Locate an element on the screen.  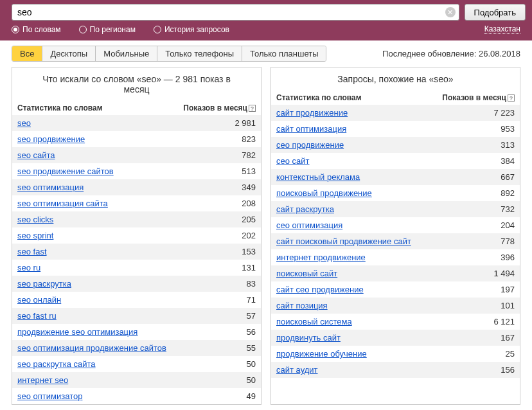
keyword-link: seo онлайн is located at coordinates (39, 299).